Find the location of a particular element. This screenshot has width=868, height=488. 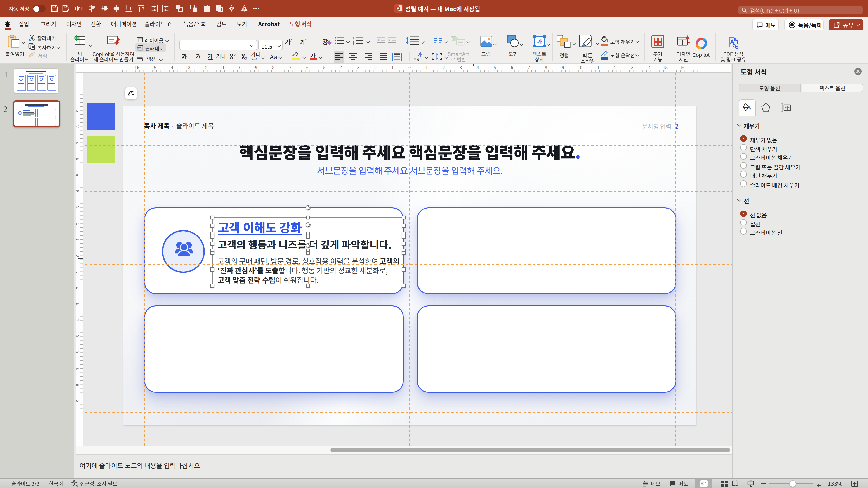

svg-text: 3 is located at coordinates (353, 43).